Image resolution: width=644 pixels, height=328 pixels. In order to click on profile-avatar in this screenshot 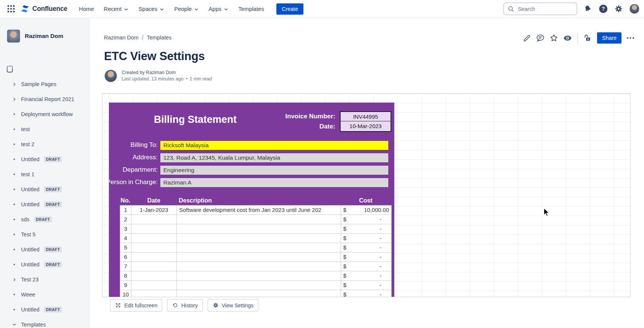, I will do `click(635, 9)`.